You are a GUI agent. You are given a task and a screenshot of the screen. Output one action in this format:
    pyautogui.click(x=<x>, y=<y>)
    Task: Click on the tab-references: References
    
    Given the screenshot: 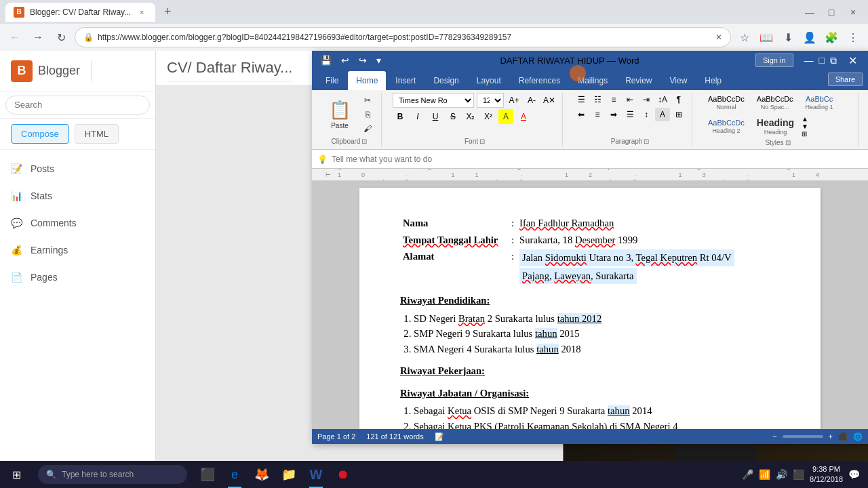 What is the action you would take?
    pyautogui.click(x=540, y=81)
    